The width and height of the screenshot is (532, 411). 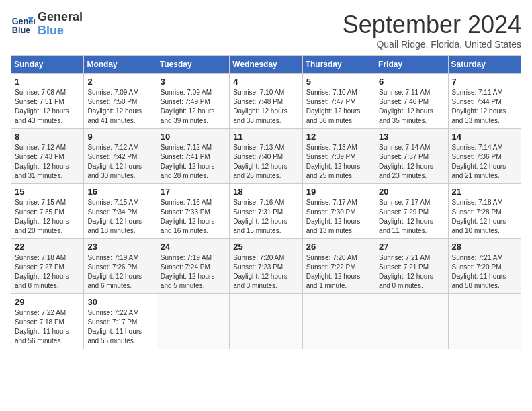 I want to click on calendar-cell: 12Sunrise: 7:13 AM Sunset: 7:39 PM Dayli…, so click(x=339, y=156).